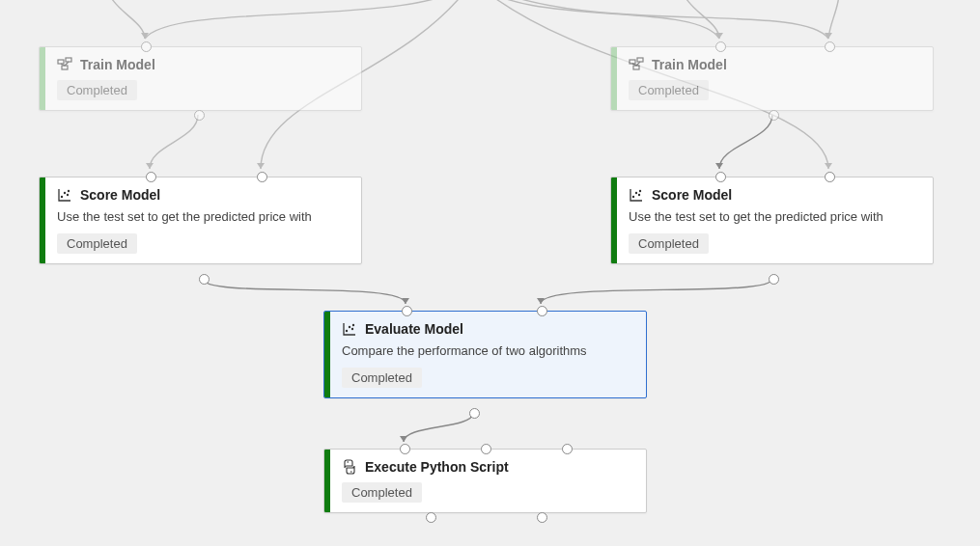 This screenshot has height=546, width=980. What do you see at coordinates (485, 480) in the screenshot?
I see `node-execute-python-script: Execute Python Script Completed` at bounding box center [485, 480].